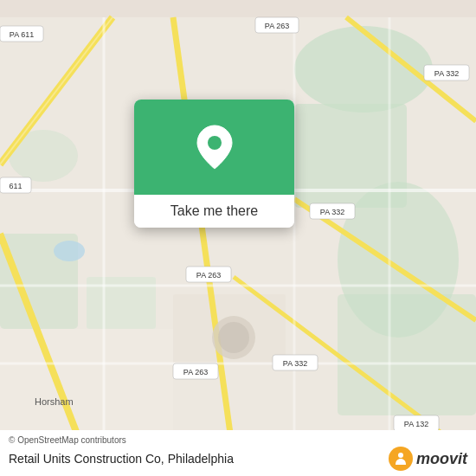 The width and height of the screenshot is (476, 476). Describe the element at coordinates (238, 453) in the screenshot. I see `bottom-bar: © OpenStreetMap contributors Retail Unit…` at that location.